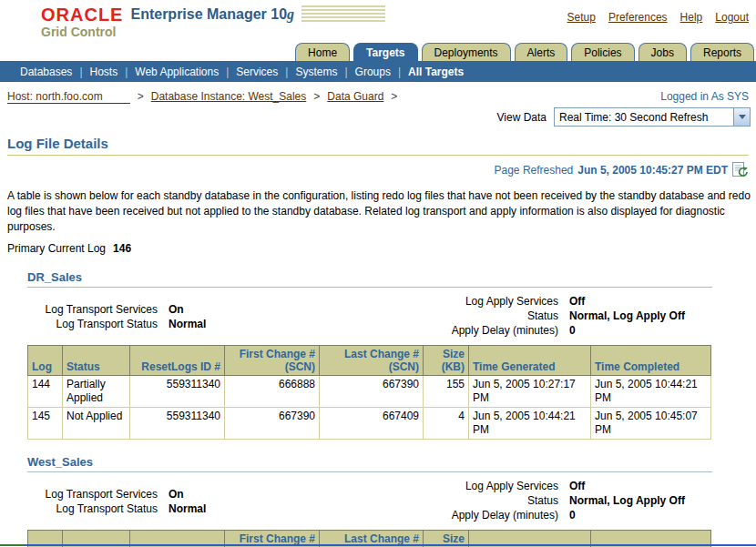 The image size is (756, 547). Describe the element at coordinates (188, 324) in the screenshot. I see `property-value: Normal` at that location.